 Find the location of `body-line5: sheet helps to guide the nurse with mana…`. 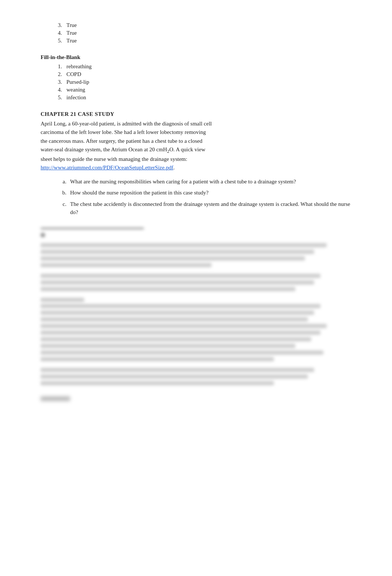

body-line5: sheet helps to guide the nurse with mana… is located at coordinates (114, 159).